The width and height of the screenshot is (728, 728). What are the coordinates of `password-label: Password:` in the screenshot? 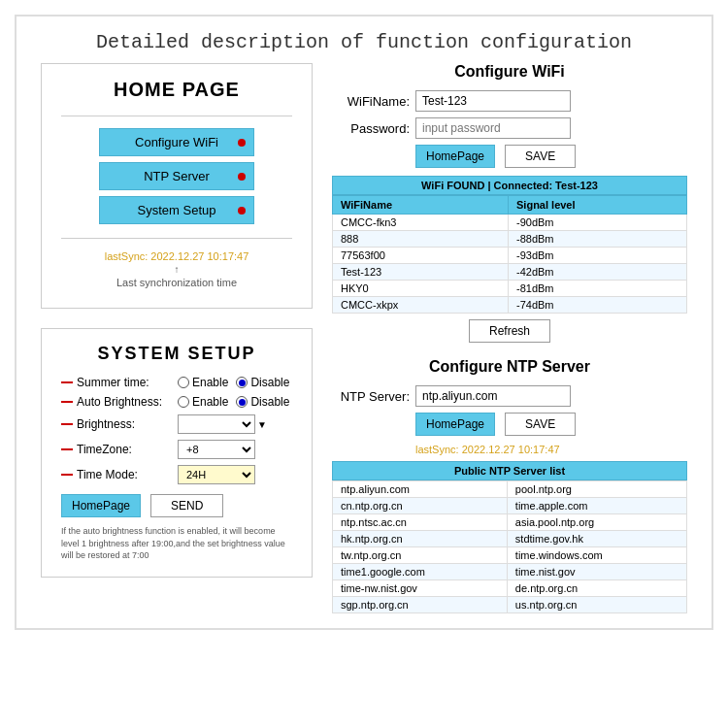 It's located at (371, 128).